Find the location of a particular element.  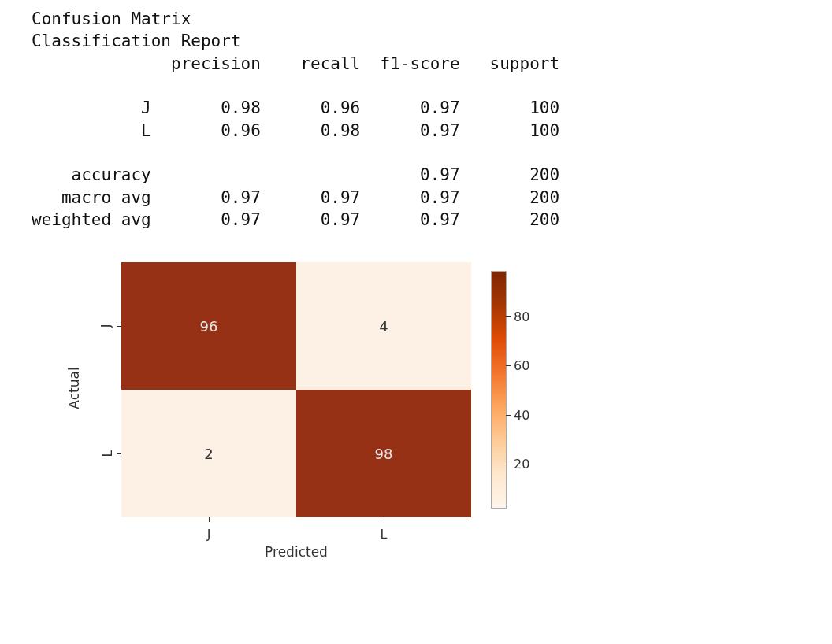

report-row-accuracy: accuracy 0.97 200 is located at coordinates (432, 175).